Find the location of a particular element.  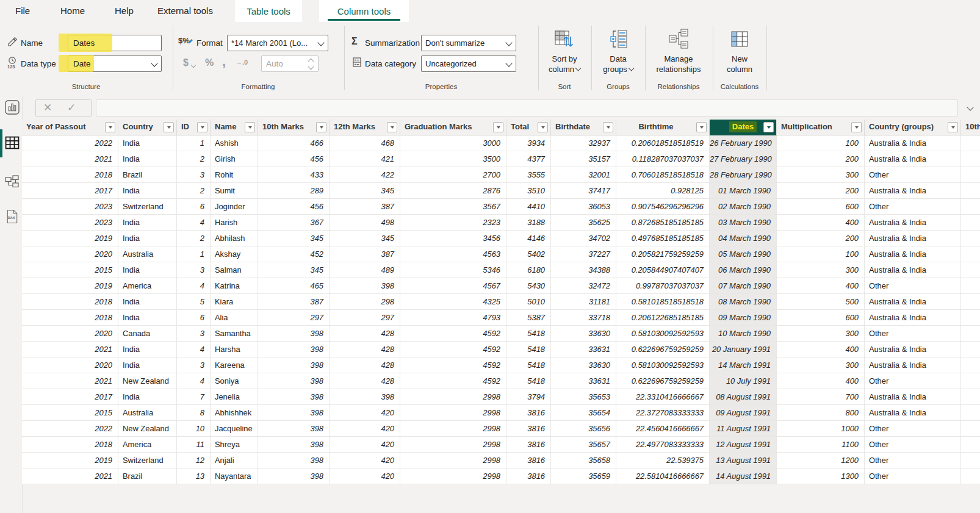

table-cell: 600 is located at coordinates (821, 318).